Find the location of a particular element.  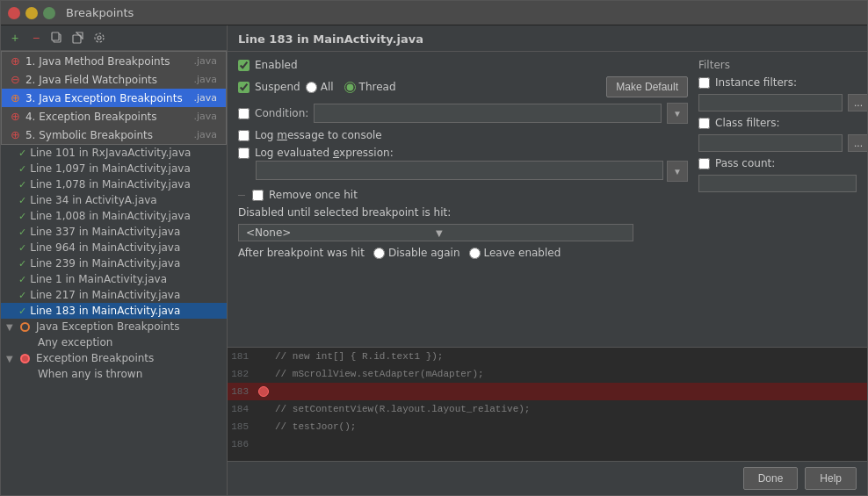

minimize-button is located at coordinates (32, 13).